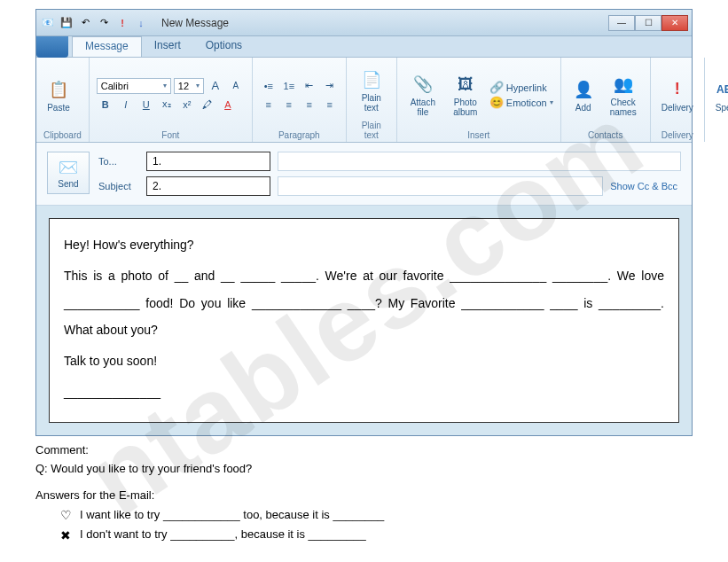  I want to click on tab-insert: Insert, so click(168, 46).